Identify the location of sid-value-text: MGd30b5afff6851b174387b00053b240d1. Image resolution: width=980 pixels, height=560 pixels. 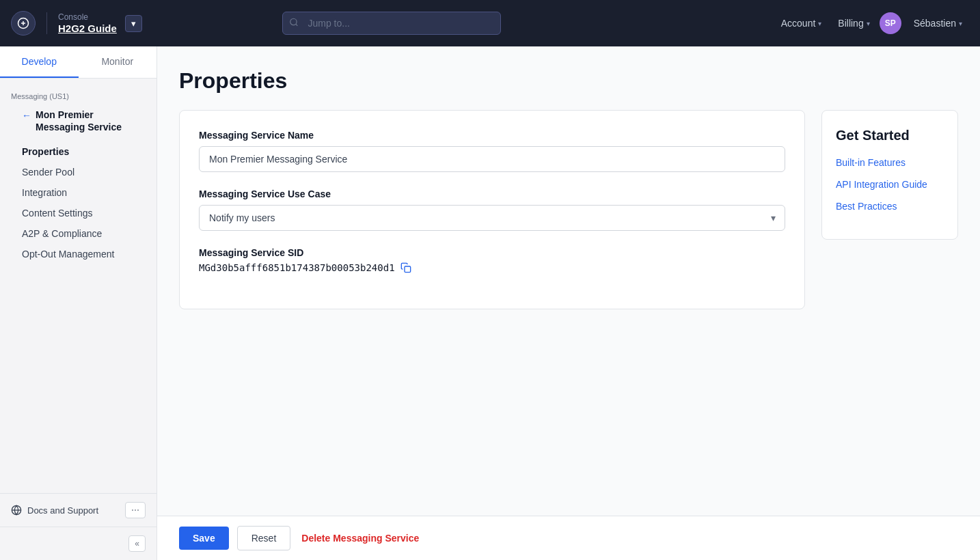
(297, 268).